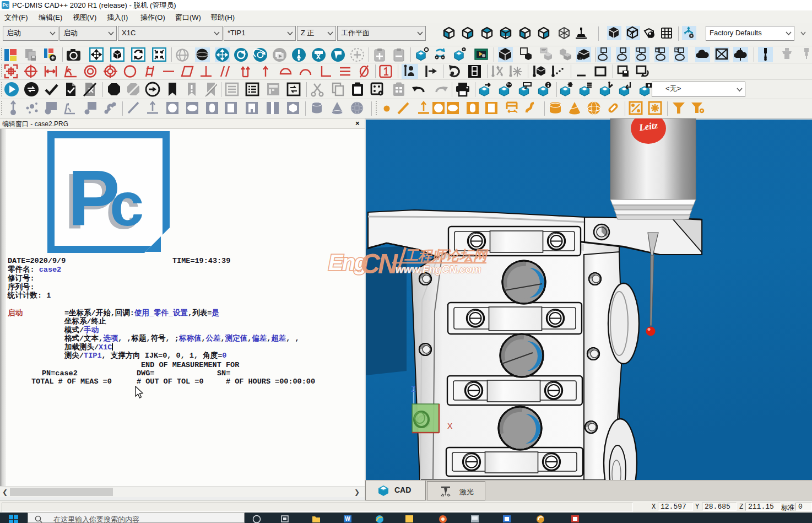  Describe the element at coordinates (348, 519) in the screenshot. I see `svg-text: W` at that location.